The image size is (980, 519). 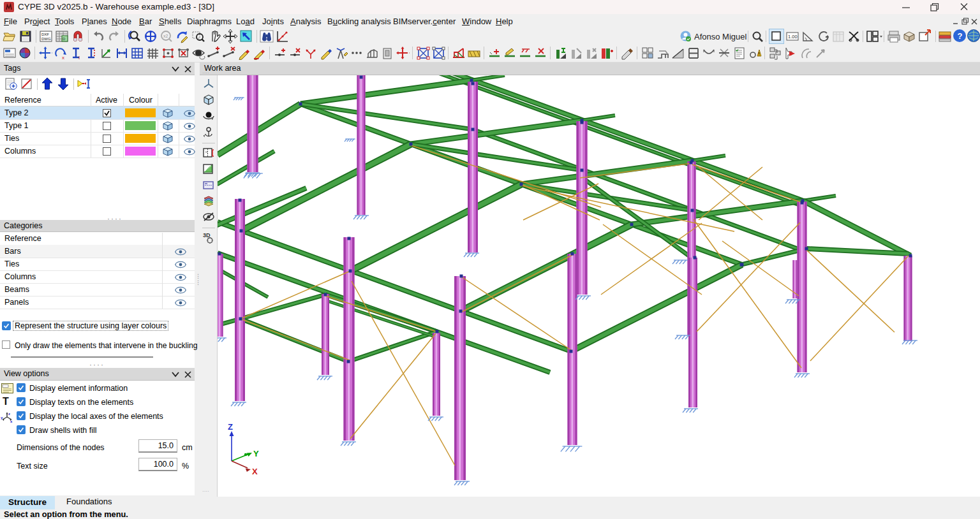 I want to click on svg-text: x2, so click(x=166, y=36).